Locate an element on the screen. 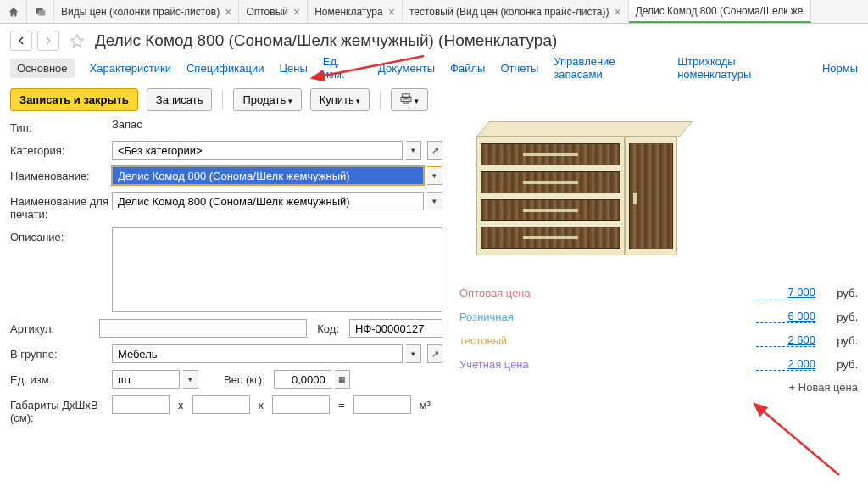 The height and width of the screenshot is (487, 868). unit-input is located at coordinates (146, 379).